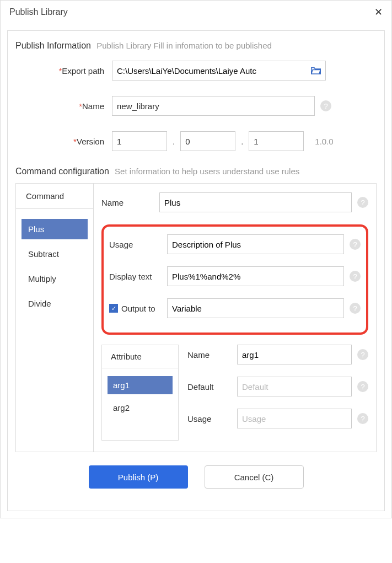  Describe the element at coordinates (294, 387) in the screenshot. I see `attr-default-input` at that location.